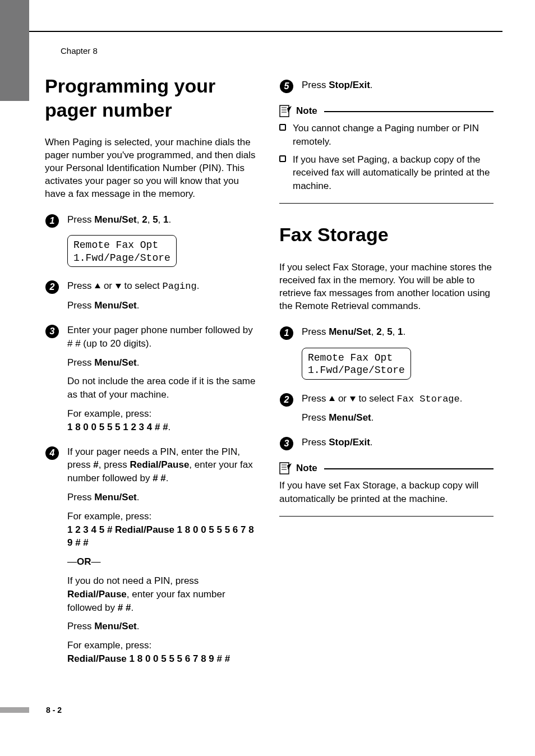 This screenshot has height=756, width=535. I want to click on fs-step-3-line-1: Press Stop/Exit., so click(398, 442).